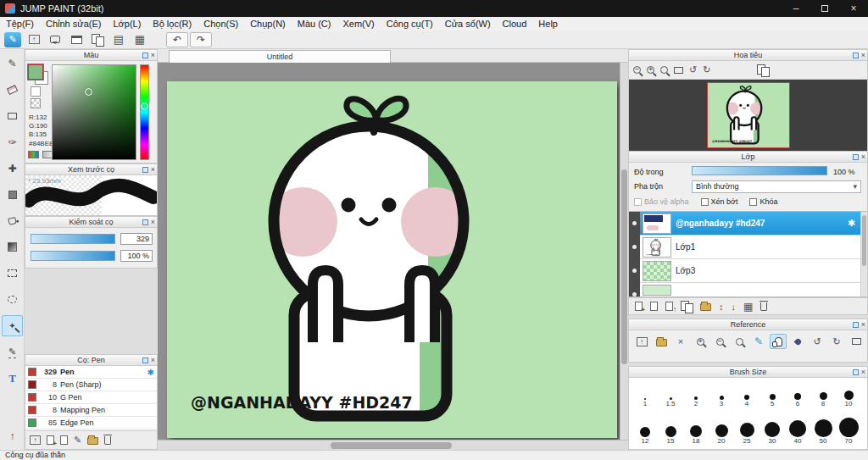 The width and height of the screenshot is (868, 460). Describe the element at coordinates (268, 24) in the screenshot. I see `menu-item-capture: Chụp(N)` at that location.